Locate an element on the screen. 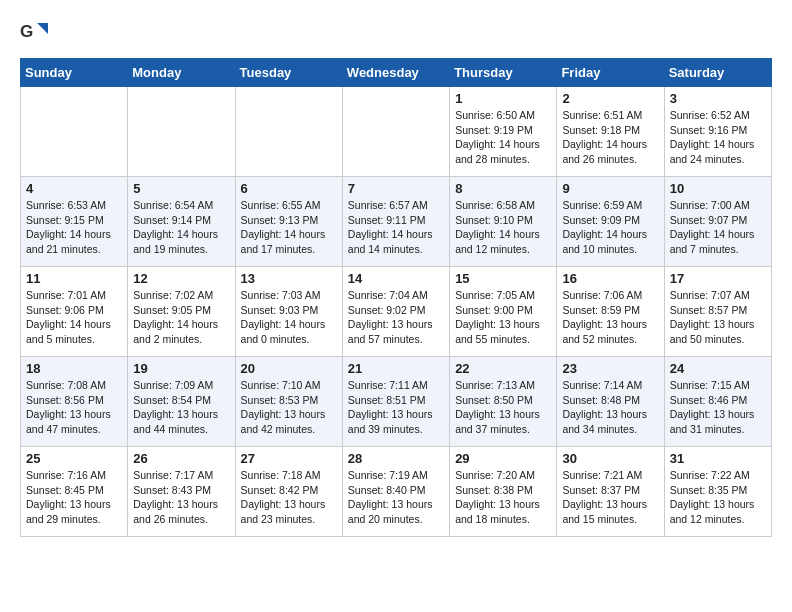 The width and height of the screenshot is (792, 612). calendar-cell: 15Sunrise: 7:05 AM Sunset: 9:00 PM Dayli… is located at coordinates (504, 312).